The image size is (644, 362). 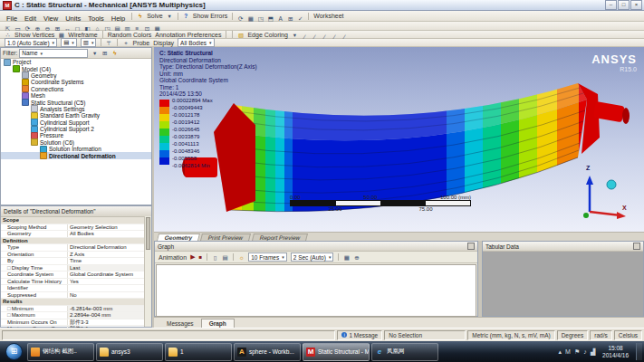 What do you see at coordinates (208, 81) in the screenshot?
I see `annotation-line: Global Coordinate System` at bounding box center [208, 81].